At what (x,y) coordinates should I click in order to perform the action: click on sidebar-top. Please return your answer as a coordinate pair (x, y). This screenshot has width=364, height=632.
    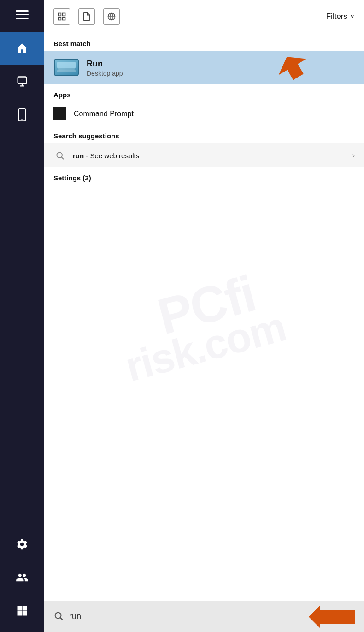
    Looking at the image, I should click on (22, 14).